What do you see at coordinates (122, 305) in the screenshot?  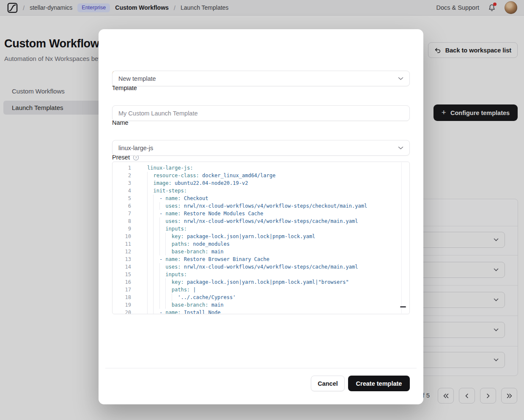 I see `line-number: 19` at bounding box center [122, 305].